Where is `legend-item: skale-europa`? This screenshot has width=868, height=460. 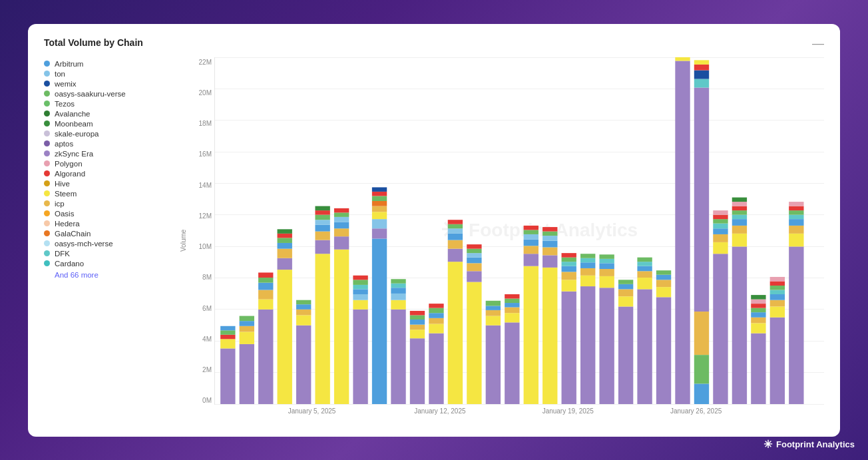
legend-item: skale-europa is located at coordinates (110, 134).